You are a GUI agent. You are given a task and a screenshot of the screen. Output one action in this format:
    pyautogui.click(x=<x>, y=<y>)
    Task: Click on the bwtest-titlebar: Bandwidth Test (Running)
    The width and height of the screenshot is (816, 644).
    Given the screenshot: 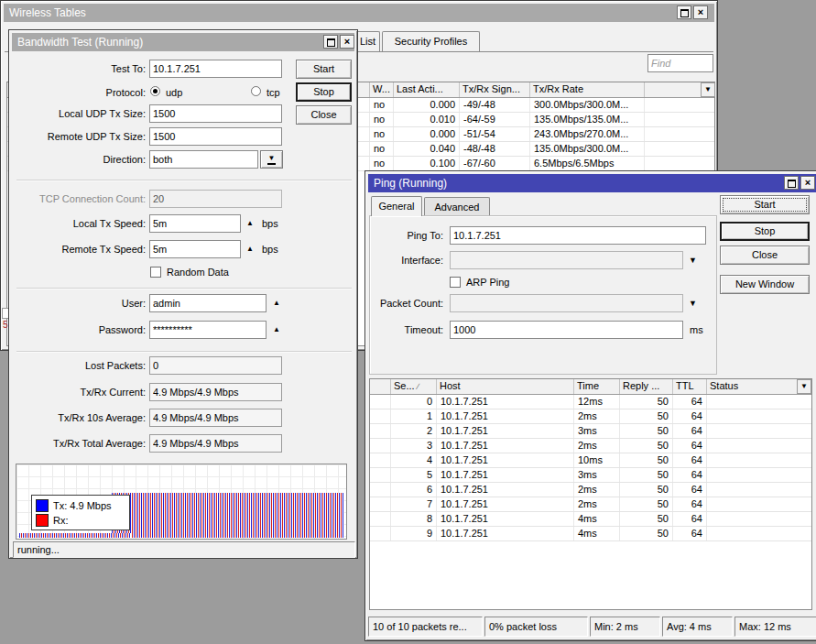 What is the action you would take?
    pyautogui.click(x=183, y=42)
    